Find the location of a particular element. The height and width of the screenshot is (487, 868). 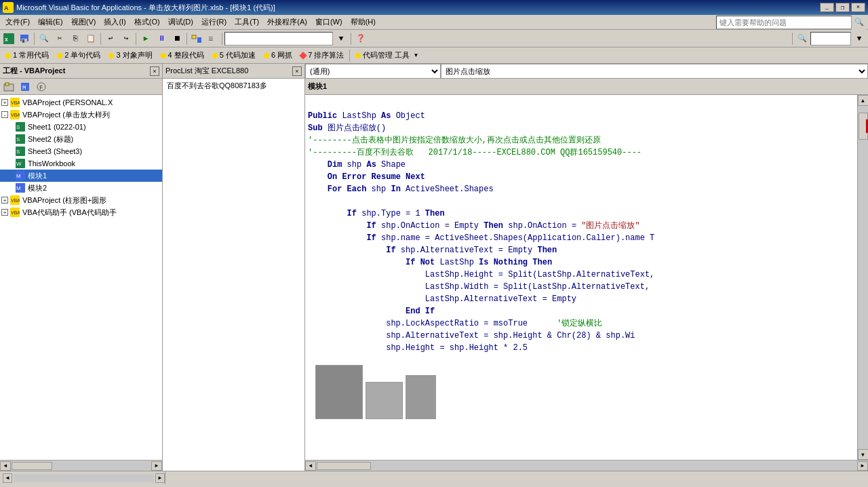

module-icon1: M is located at coordinates (20, 176).